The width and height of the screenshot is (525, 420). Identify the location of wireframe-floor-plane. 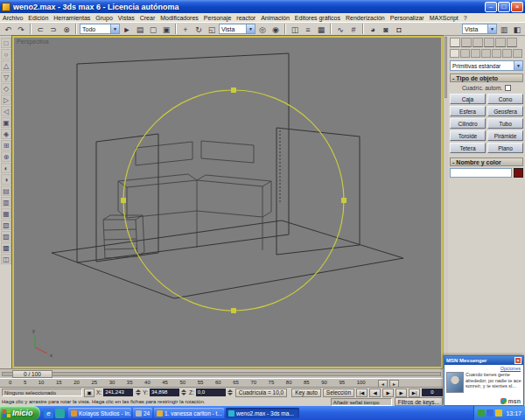
(228, 259).